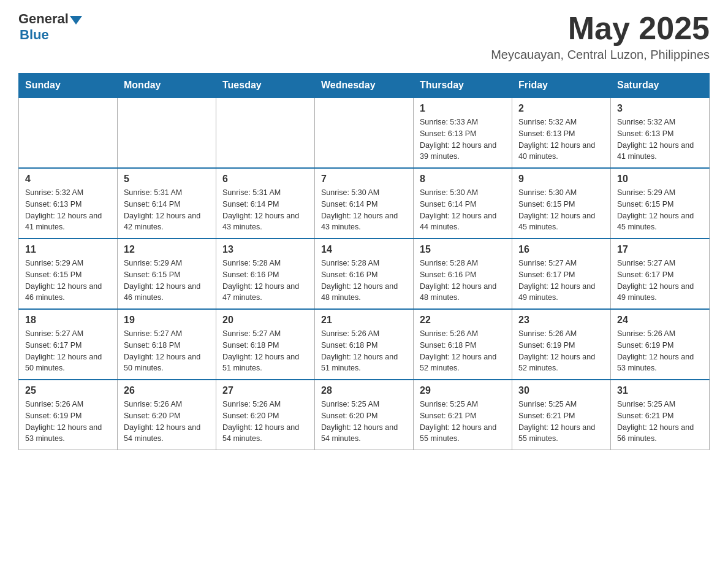 Image resolution: width=728 pixels, height=563 pixels. What do you see at coordinates (660, 250) in the screenshot?
I see `day-number: 17` at bounding box center [660, 250].